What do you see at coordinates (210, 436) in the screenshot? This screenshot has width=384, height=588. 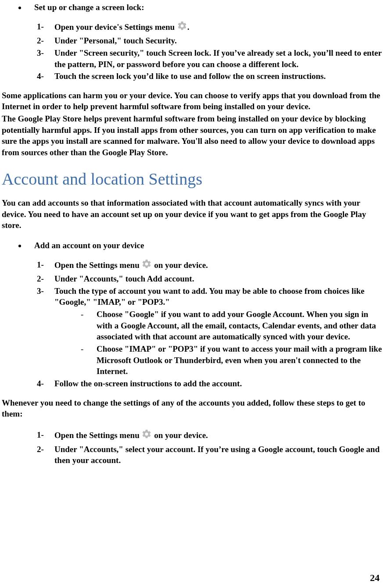 I see `change-step-1: Open the Settings menu on your device.` at bounding box center [210, 436].